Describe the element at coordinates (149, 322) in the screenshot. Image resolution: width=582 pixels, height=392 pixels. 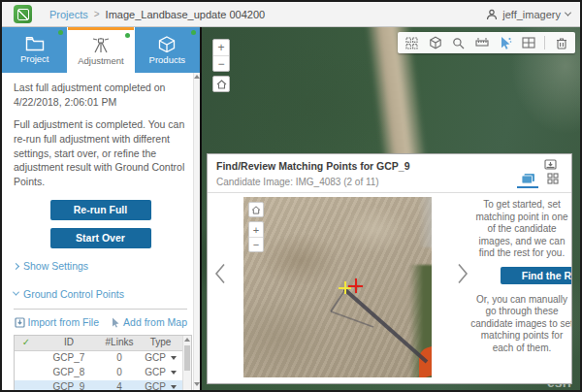
I see `add-from-map-link: Add from Map` at that location.